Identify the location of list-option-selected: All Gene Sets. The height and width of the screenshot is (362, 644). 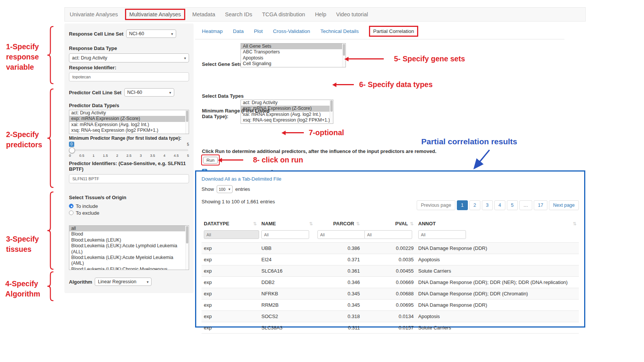
(293, 46).